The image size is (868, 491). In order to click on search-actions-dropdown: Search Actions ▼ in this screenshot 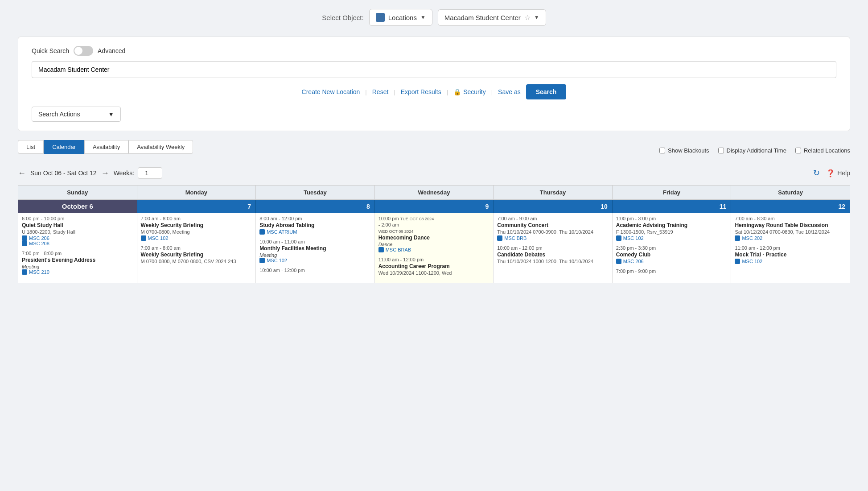, I will do `click(76, 114)`.